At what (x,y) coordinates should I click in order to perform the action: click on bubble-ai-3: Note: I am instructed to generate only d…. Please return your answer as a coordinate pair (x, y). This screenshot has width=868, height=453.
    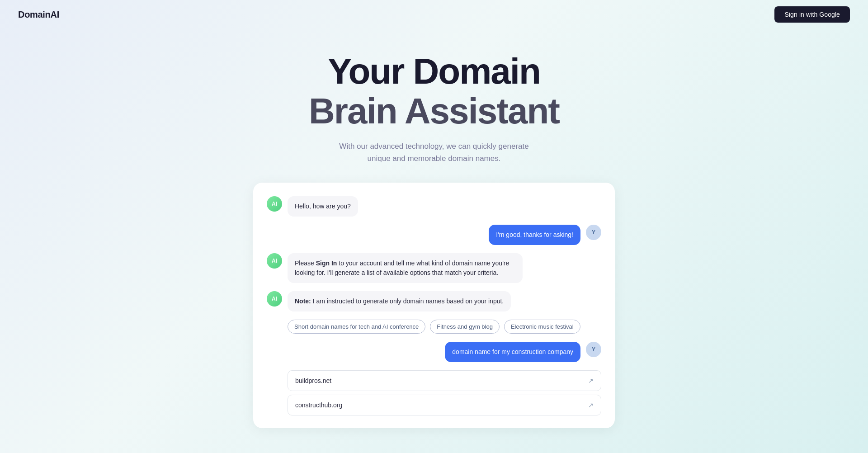
    Looking at the image, I should click on (399, 301).